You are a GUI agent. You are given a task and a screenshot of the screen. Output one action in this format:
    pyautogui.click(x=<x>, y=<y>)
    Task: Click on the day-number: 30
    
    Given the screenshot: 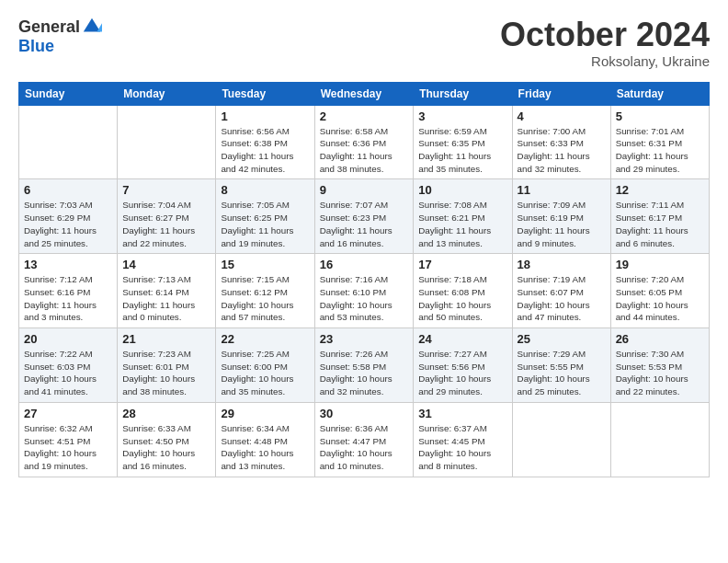 What is the action you would take?
    pyautogui.click(x=364, y=414)
    